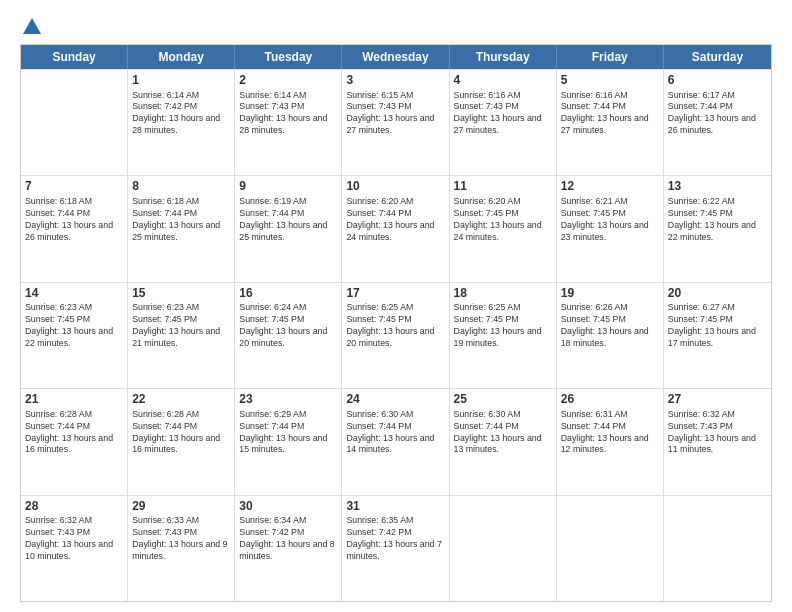  Describe the element at coordinates (503, 114) in the screenshot. I see `day-info: Sunrise: 6:16 AM Sunset: 7:43 PM Dayligh…` at that location.